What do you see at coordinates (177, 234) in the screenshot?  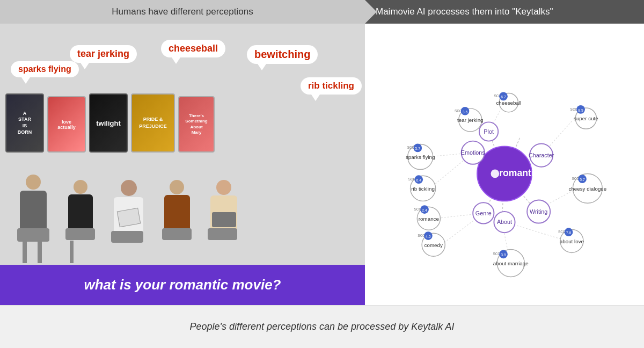 I see `person-4-seat` at bounding box center [177, 234].